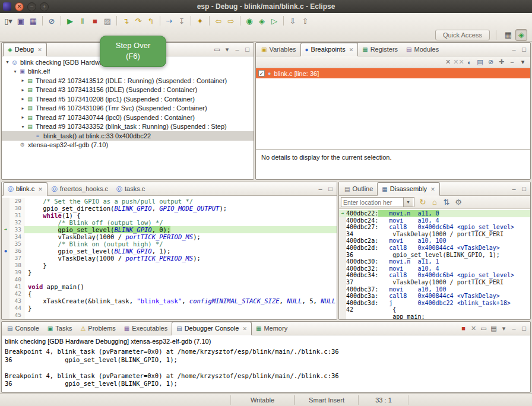 The image size is (532, 406). I want to click on new-wizard-dropdown-button: ▯▾, so click(8, 21).